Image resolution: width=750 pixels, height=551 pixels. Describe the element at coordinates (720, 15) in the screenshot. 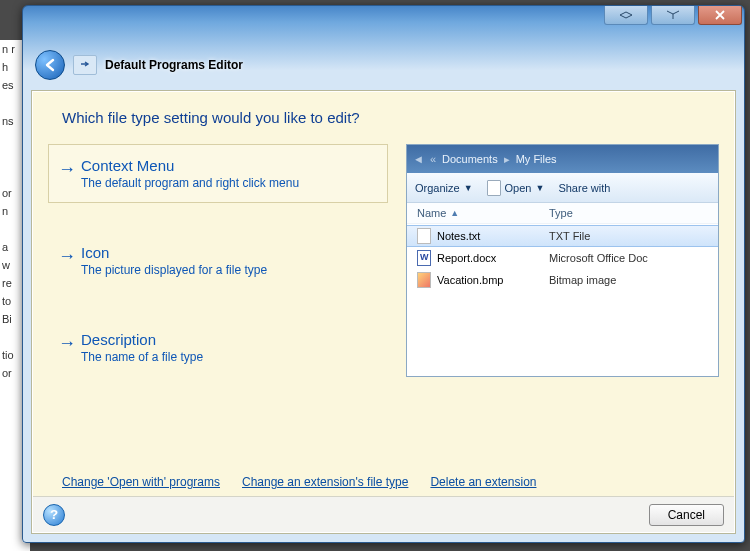

I see `close-button` at that location.